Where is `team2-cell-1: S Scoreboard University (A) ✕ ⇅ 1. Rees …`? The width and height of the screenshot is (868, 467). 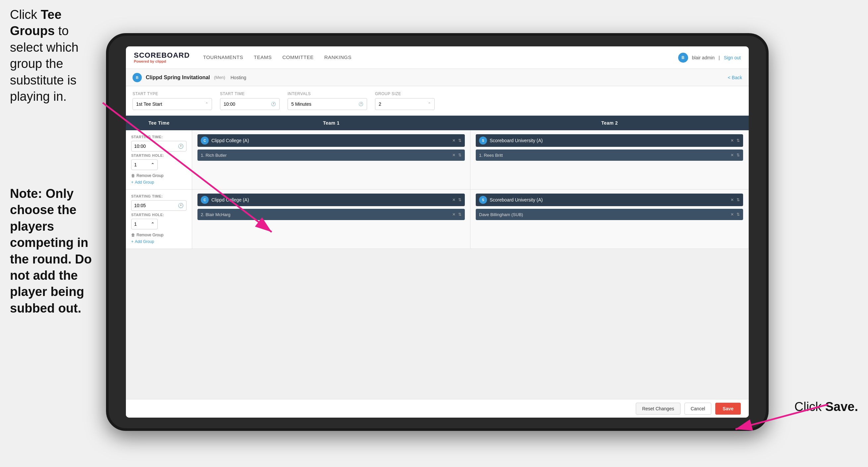 team2-cell-1: S Scoreboard University (A) ✕ ⇅ 1. Rees … is located at coordinates (610, 160).